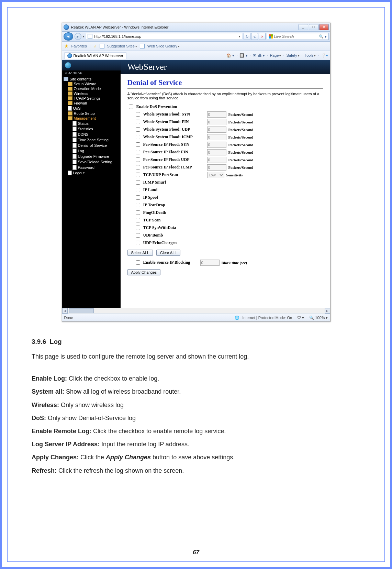  Describe the element at coordinates (138, 175) in the screenshot. I see `portscan-checkbox` at that location.